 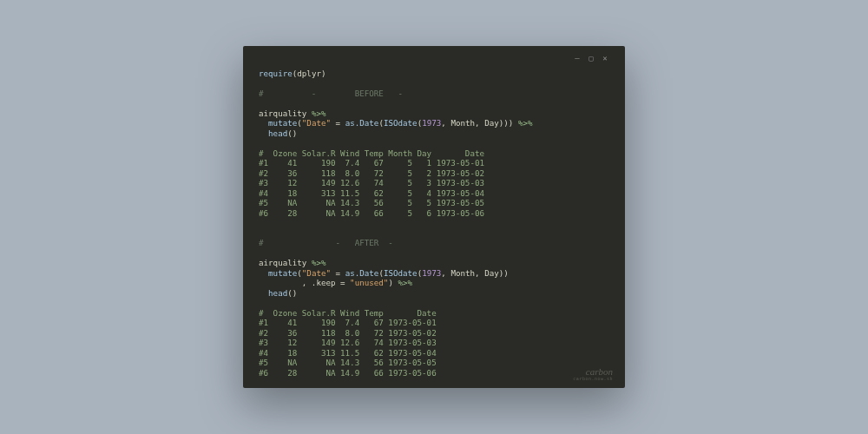 What do you see at coordinates (372, 203) in the screenshot?
I see `output-row: #5 NA NA 14.3 56 5 5 1973-05-05` at bounding box center [372, 203].